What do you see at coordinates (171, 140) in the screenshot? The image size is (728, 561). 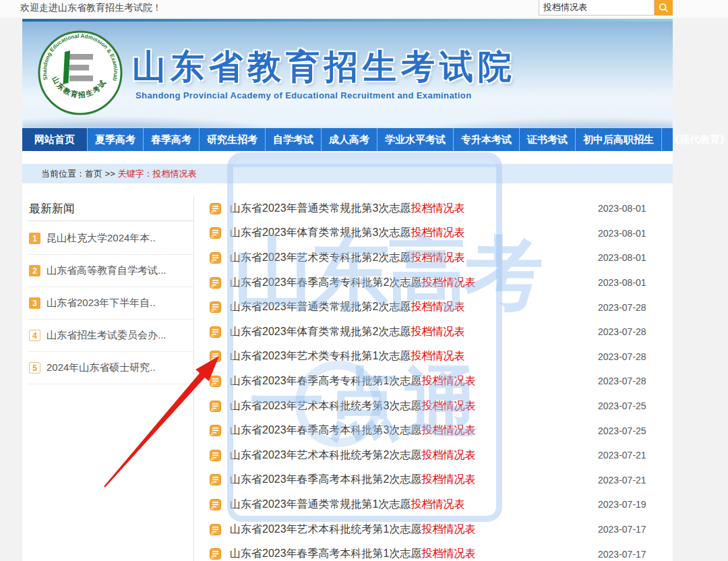 I see `nav-item: 春季高考` at bounding box center [171, 140].